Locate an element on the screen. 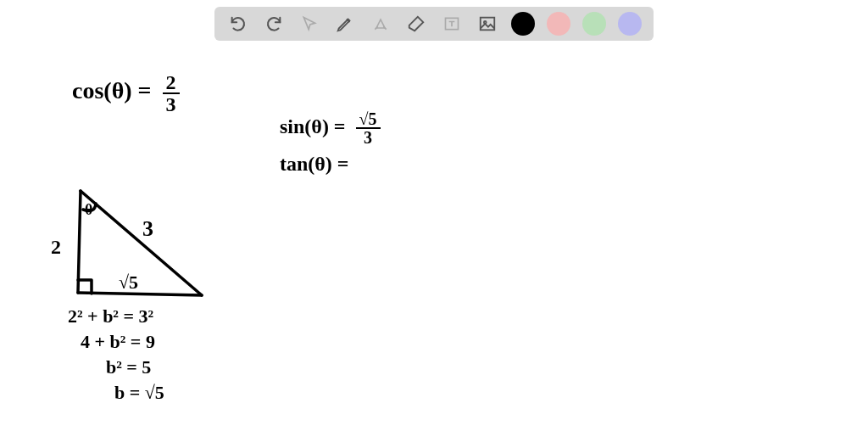  color-green is located at coordinates (594, 24).